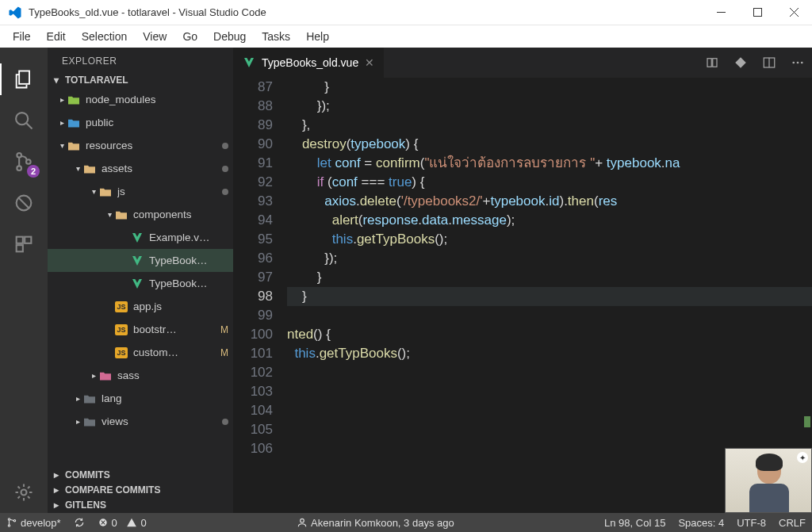 Image resolution: width=812 pixels, height=532 pixels. Describe the element at coordinates (712, 63) in the screenshot. I see `editor-action-compare` at that location.